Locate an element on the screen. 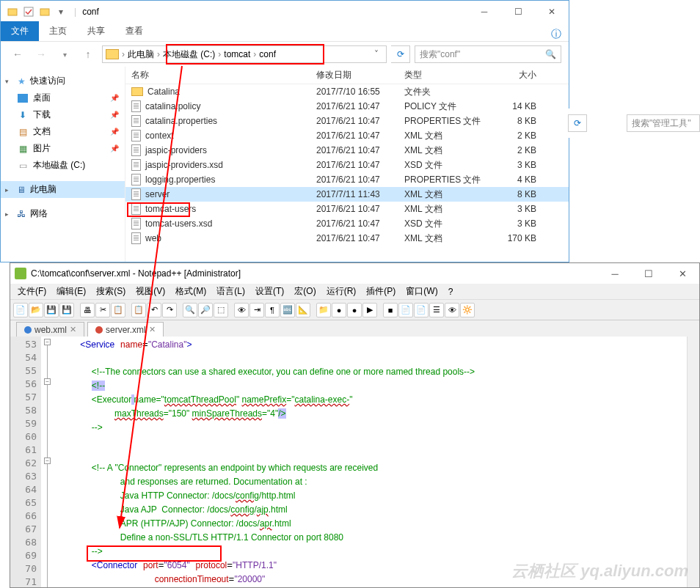  file-row: tomcat-users2017/6/21 10:47XML 文档3 KB is located at coordinates (347, 209).